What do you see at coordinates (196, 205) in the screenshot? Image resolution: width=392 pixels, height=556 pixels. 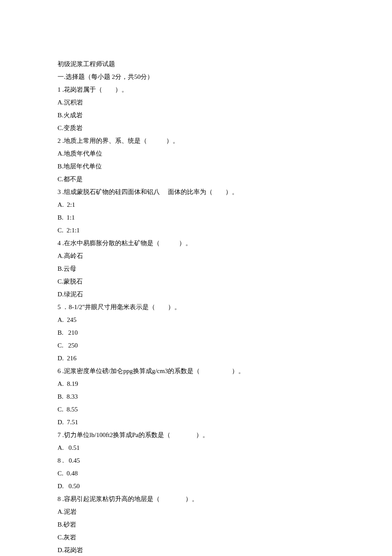 I see `question-option: A. 2:1` at bounding box center [196, 205].